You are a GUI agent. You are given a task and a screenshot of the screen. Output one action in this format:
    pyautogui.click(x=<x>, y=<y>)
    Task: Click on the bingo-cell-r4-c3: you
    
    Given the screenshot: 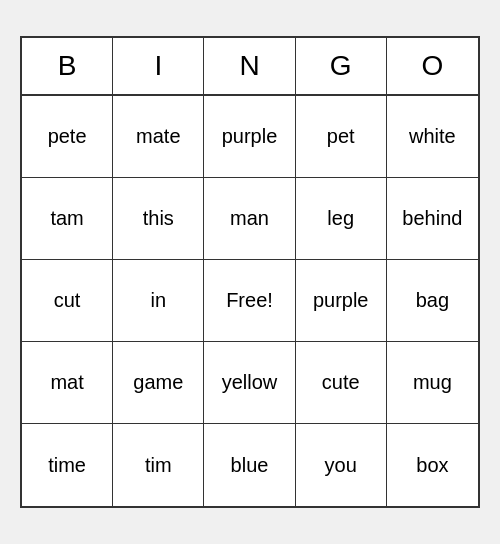 What is the action you would take?
    pyautogui.click(x=342, y=465)
    